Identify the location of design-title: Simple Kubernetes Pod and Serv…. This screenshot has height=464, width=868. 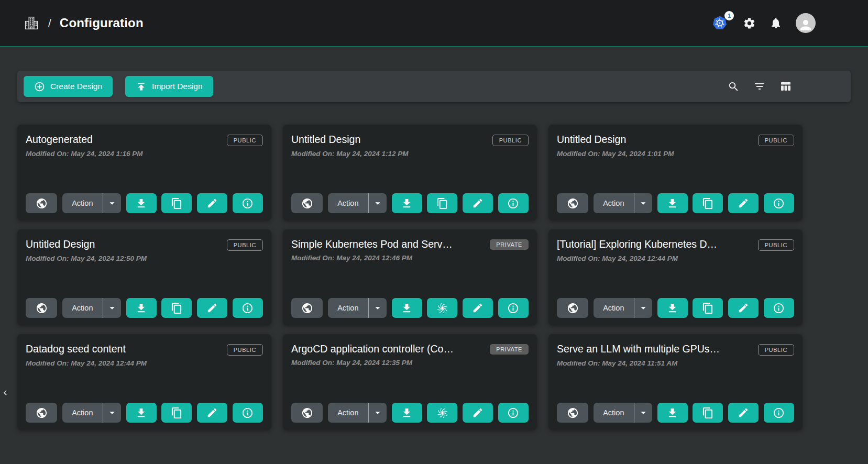
(372, 244).